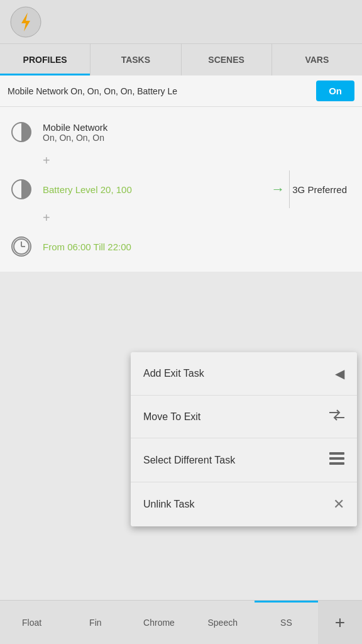 Image resolution: width=362 pixels, height=644 pixels. What do you see at coordinates (197, 132) in the screenshot?
I see `mobile-network-text: Mobile Network On, On, On, On` at bounding box center [197, 132].